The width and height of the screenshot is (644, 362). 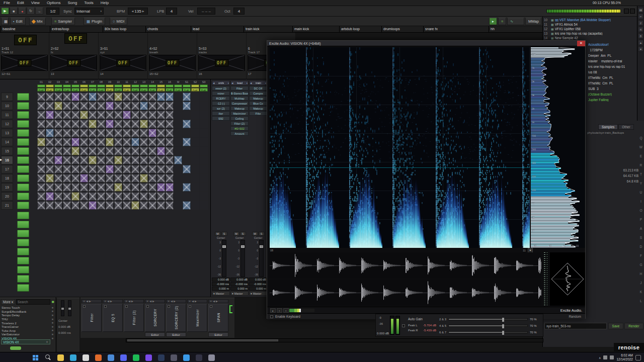 What do you see at coordinates (169, 301) in the screenshot?
I see `close-icon: ✕` at bounding box center [169, 301].